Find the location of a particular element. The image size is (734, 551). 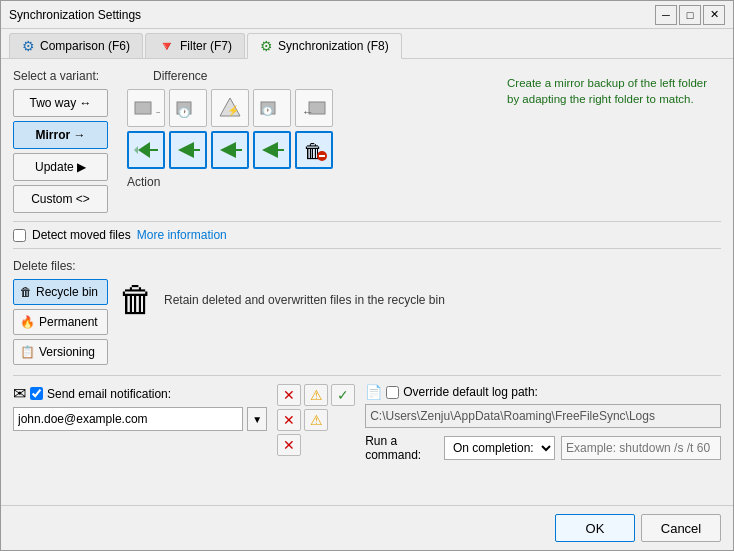

warning2-icon: ⚠ is located at coordinates (316, 420).